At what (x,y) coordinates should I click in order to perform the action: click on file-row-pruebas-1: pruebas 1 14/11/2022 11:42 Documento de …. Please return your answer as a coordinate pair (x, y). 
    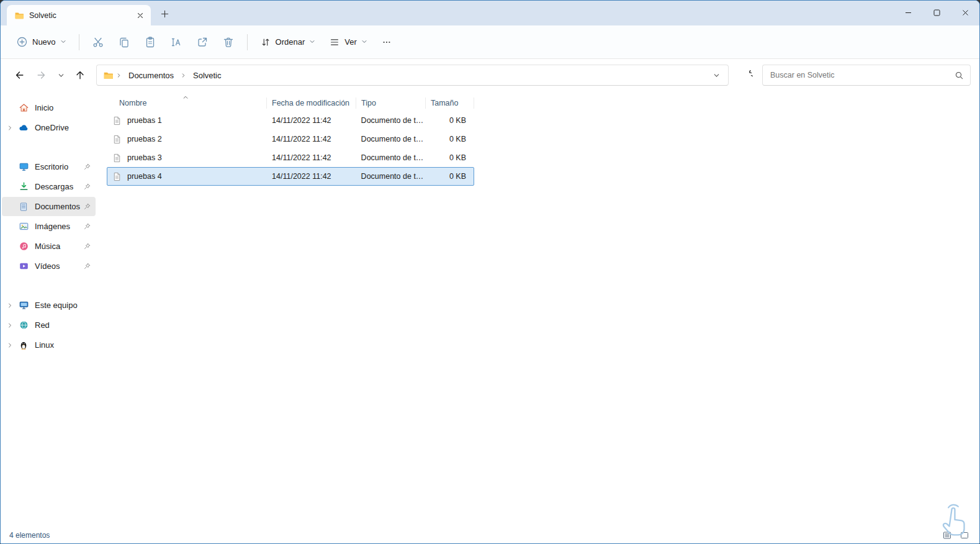
    Looking at the image, I should click on (290, 120).